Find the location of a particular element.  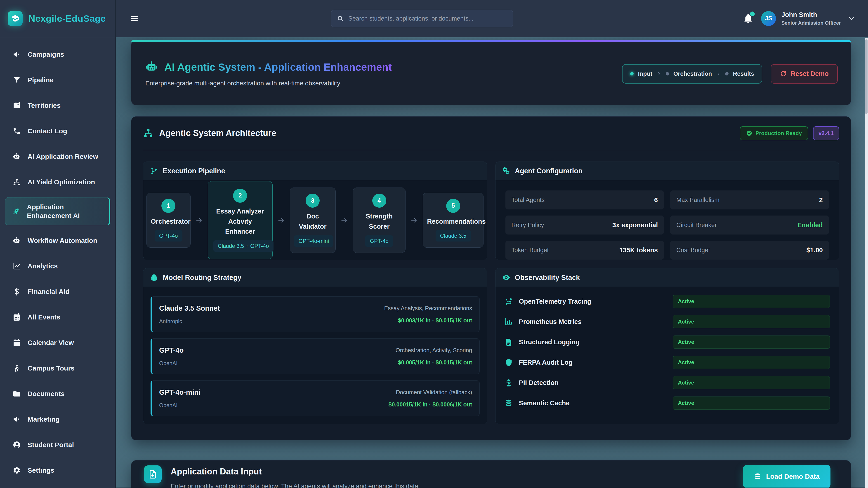

sidebar-item-calendar-view: Calendar View is located at coordinates (58, 343).